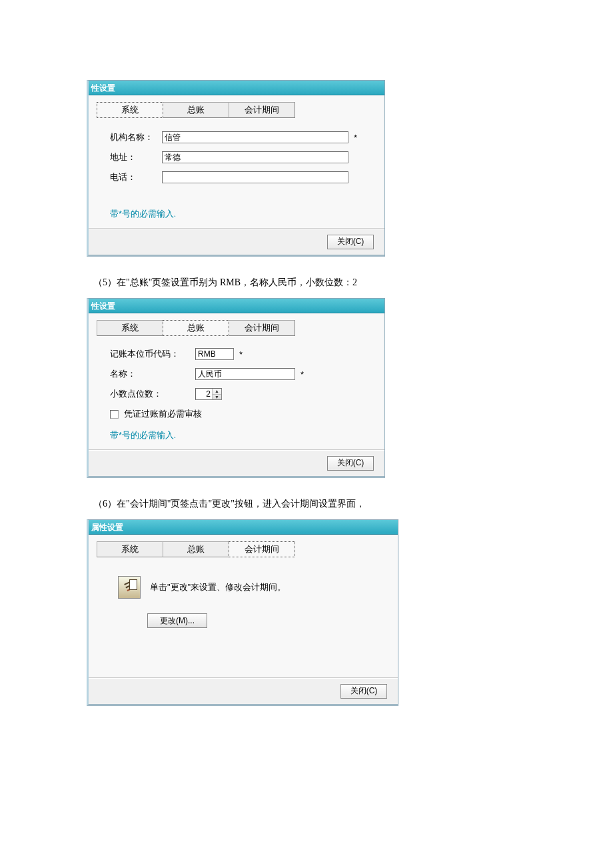  What do you see at coordinates (310, 283) in the screenshot?
I see `instruction-5: （5）在"总账"页签设置币别为 RMB，名称人民币，小数位数：2` at bounding box center [310, 283].